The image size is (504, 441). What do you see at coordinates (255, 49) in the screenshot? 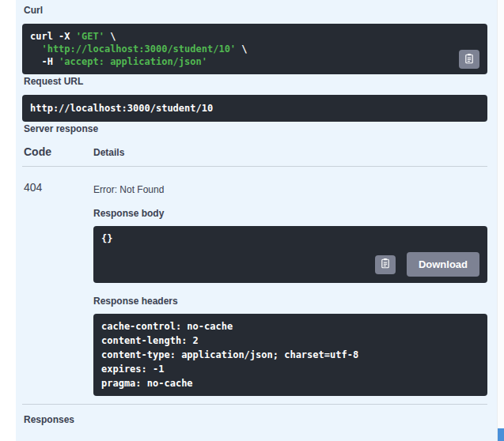
I see `curl-command-text: curl -X 'GET' \ 'http://localhost:3000/s…` at bounding box center [255, 49].